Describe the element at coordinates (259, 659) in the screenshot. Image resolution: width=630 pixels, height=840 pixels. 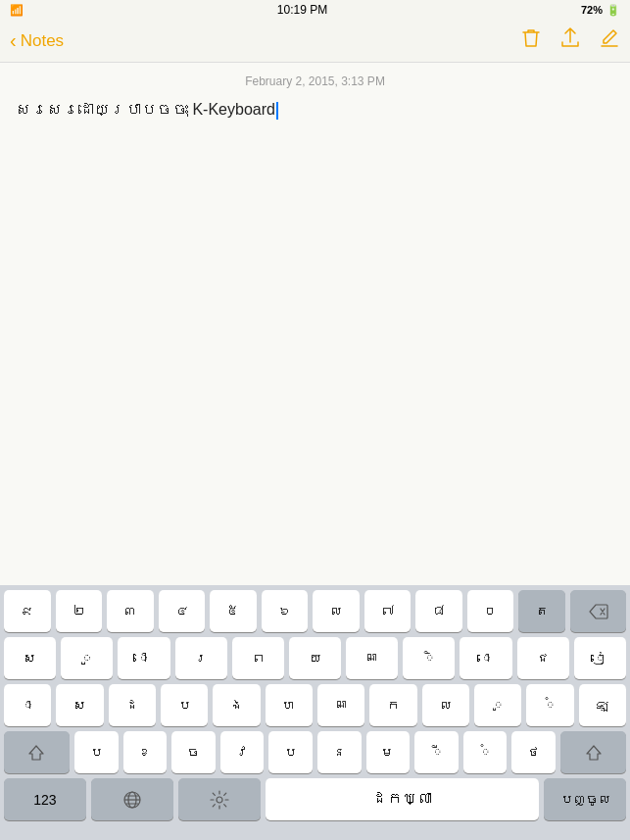
I see `key-p: ព` at that location.